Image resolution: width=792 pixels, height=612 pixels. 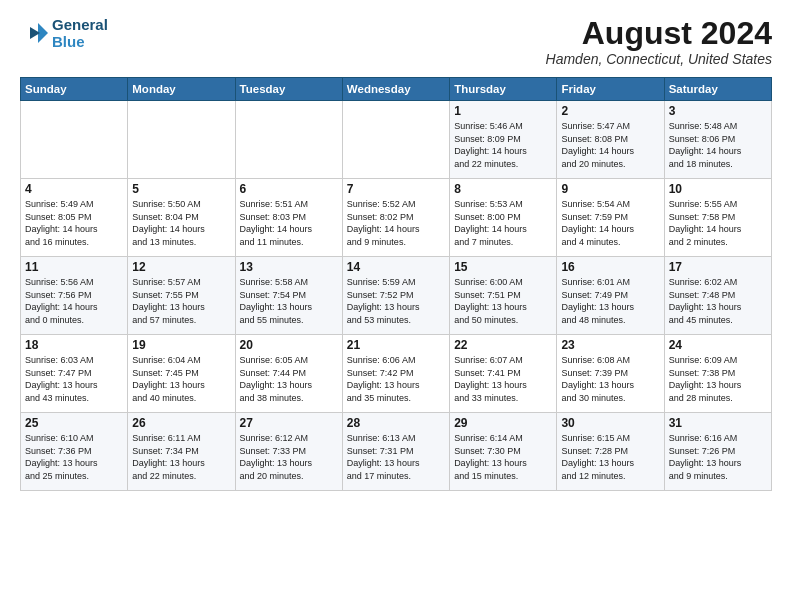 I want to click on day-number: 4, so click(x=74, y=189).